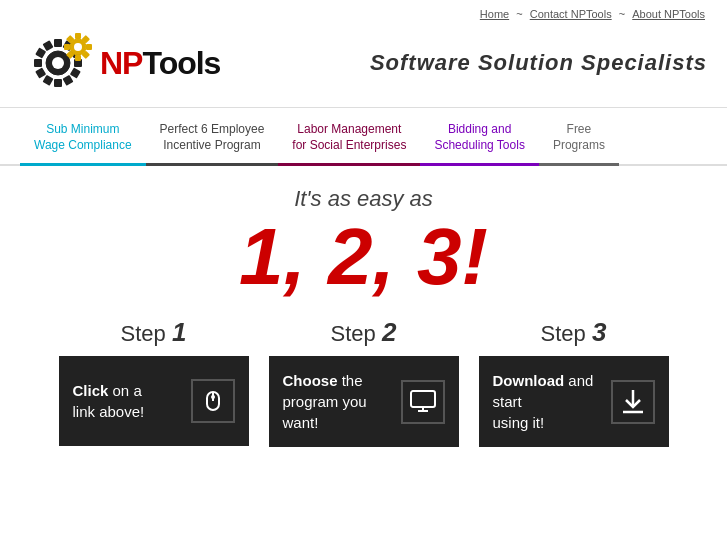  I want to click on step-2-num: 2, so click(389, 332).